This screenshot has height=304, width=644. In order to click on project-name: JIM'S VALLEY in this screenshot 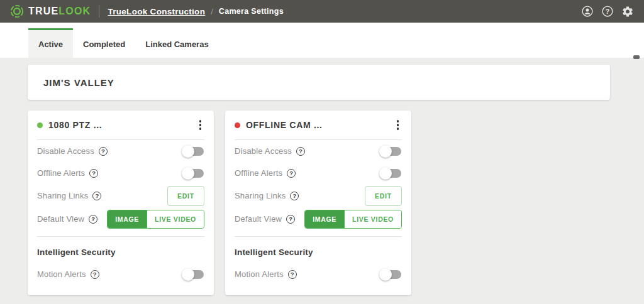, I will do `click(79, 83)`.